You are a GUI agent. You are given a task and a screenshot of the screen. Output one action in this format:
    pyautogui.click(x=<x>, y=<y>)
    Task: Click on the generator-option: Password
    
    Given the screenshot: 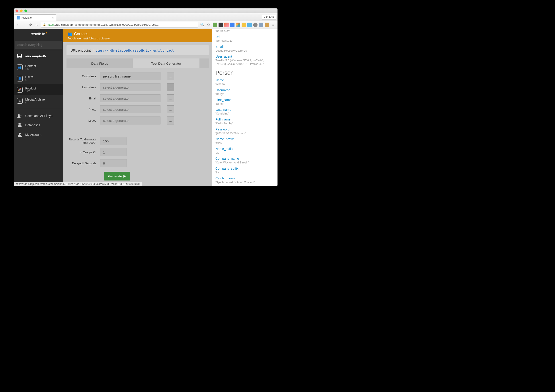 What is the action you would take?
    pyautogui.click(x=245, y=129)
    